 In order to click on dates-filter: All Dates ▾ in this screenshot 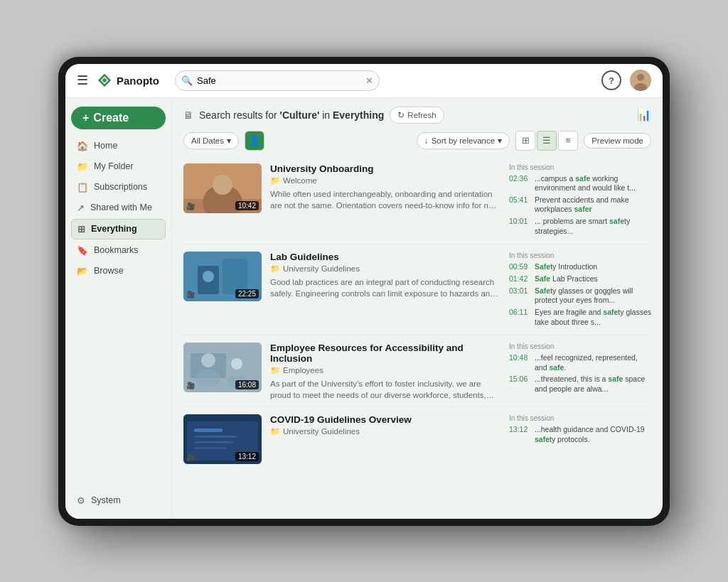, I will do `click(211, 141)`.